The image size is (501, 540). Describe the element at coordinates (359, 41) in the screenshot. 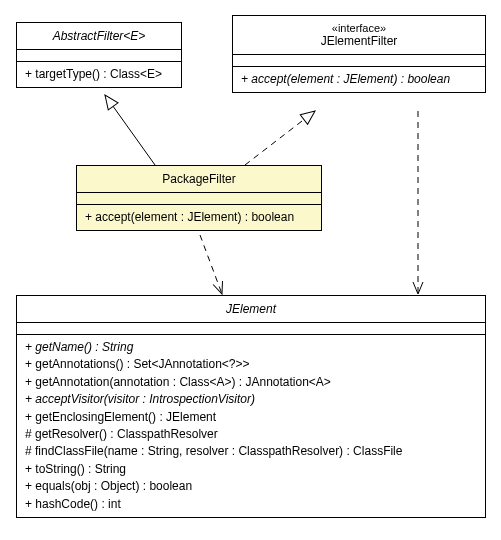

I see `class-name: JElementFilter` at that location.